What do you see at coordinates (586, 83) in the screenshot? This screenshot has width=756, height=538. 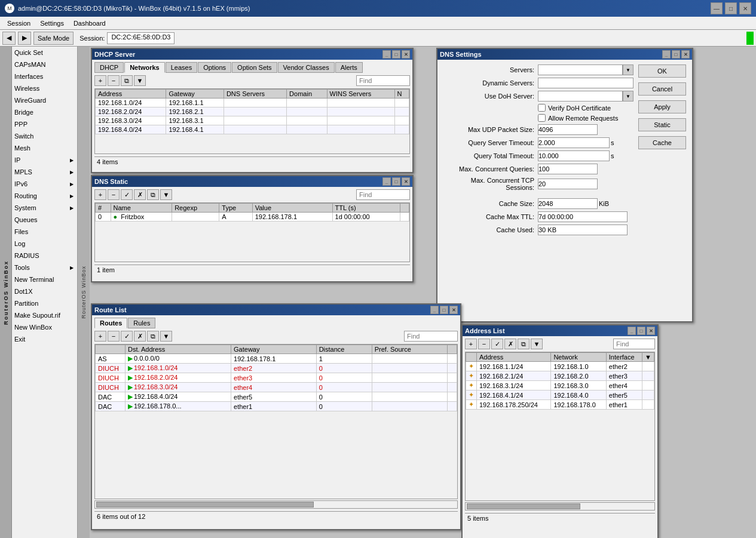 I see `dynamic-servers-input` at bounding box center [586, 83].